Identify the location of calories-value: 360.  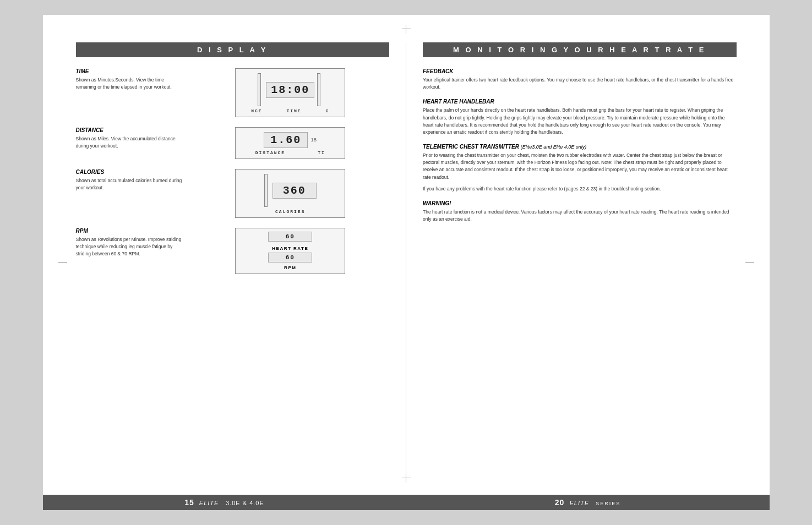
(295, 190).